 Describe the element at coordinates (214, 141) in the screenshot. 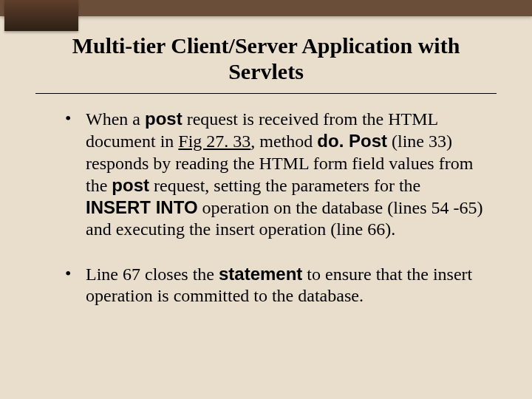

I see `fig-link: Fig 27. 33` at that location.